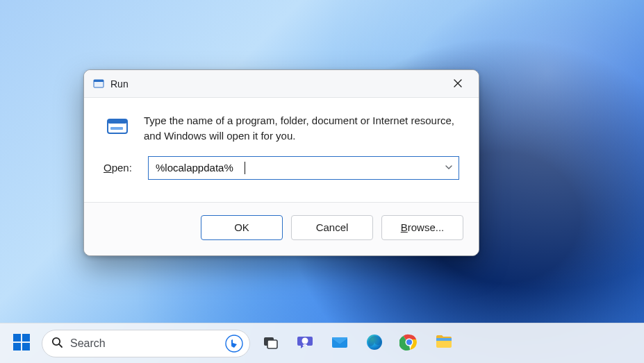 The height and width of the screenshot is (363, 644). Describe the element at coordinates (444, 344) in the screenshot. I see `folder-icon` at that location.